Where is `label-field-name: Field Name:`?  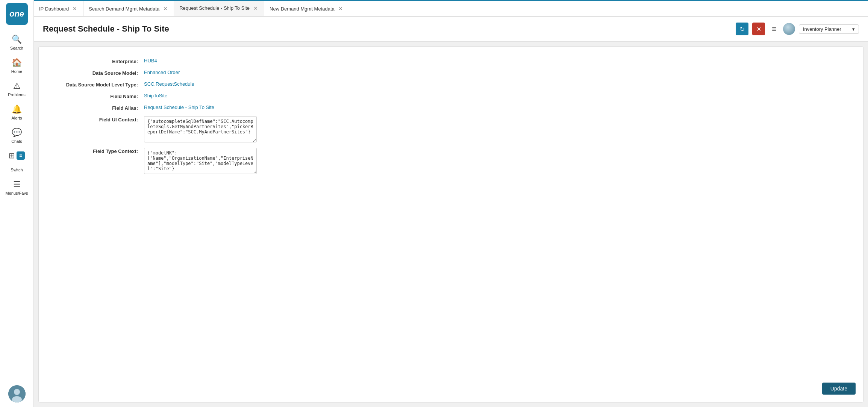 label-field-name: Field Name: is located at coordinates (99, 96).